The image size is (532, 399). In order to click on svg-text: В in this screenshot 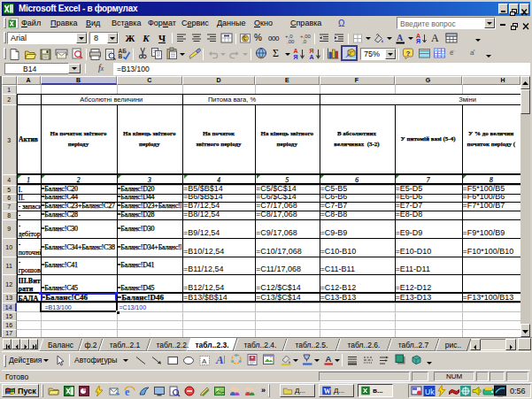, I will do `click(120, 57)`.